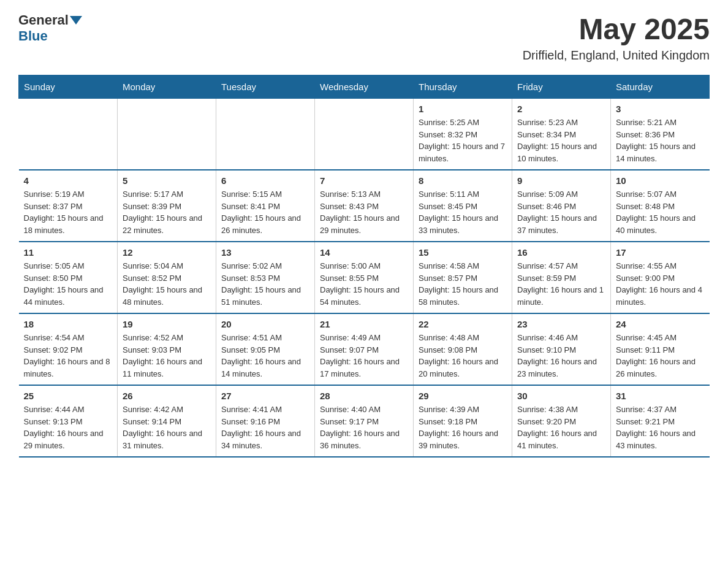 The height and width of the screenshot is (563, 728). What do you see at coordinates (661, 109) in the screenshot?
I see `day-number: 3` at bounding box center [661, 109].